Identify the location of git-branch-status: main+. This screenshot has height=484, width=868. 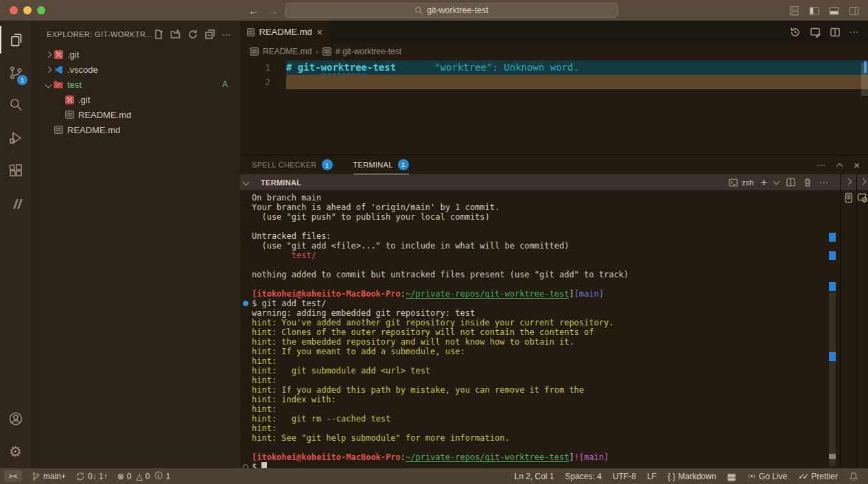
(49, 476).